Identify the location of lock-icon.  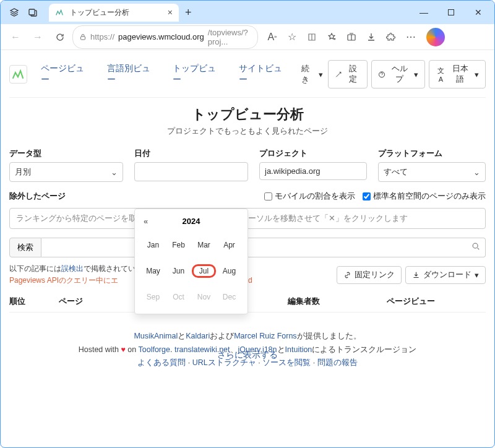
(83, 37).